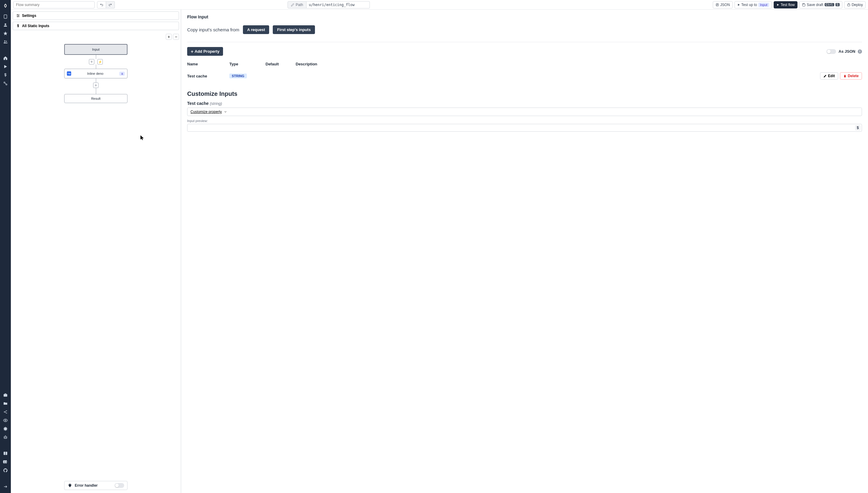 This screenshot has width=868, height=493. Describe the element at coordinates (54, 5) in the screenshot. I see `flow-summary-input` at that location.